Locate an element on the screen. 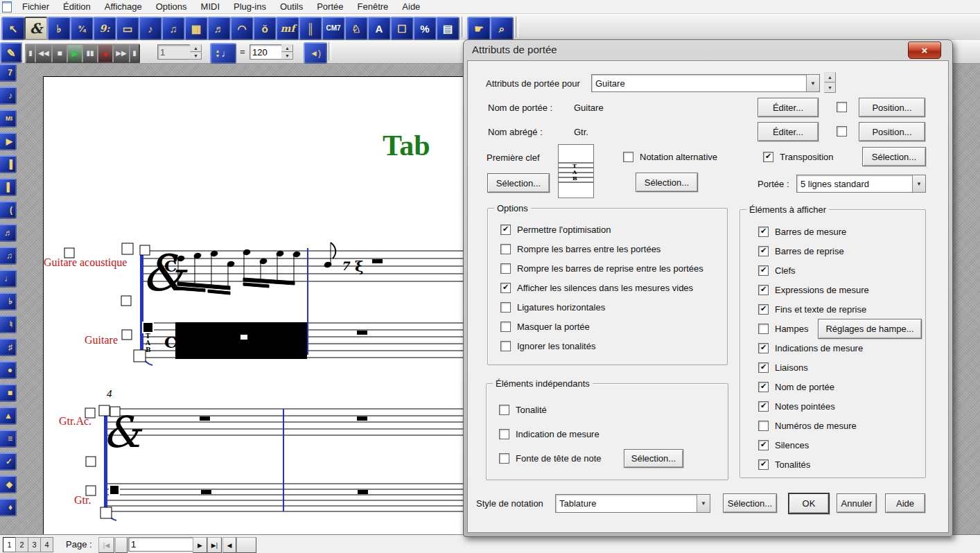  close-button: × is located at coordinates (925, 50).